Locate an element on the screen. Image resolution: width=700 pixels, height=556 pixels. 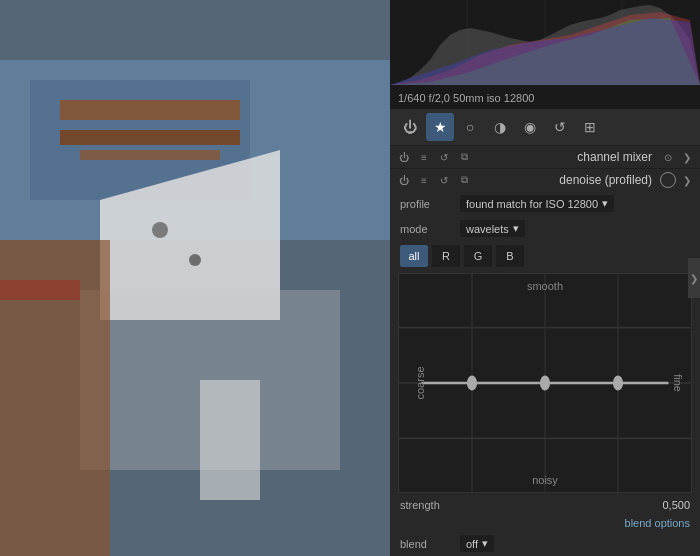
channel-mixer-chevron-btn: ❯ is located at coordinates (687, 157).